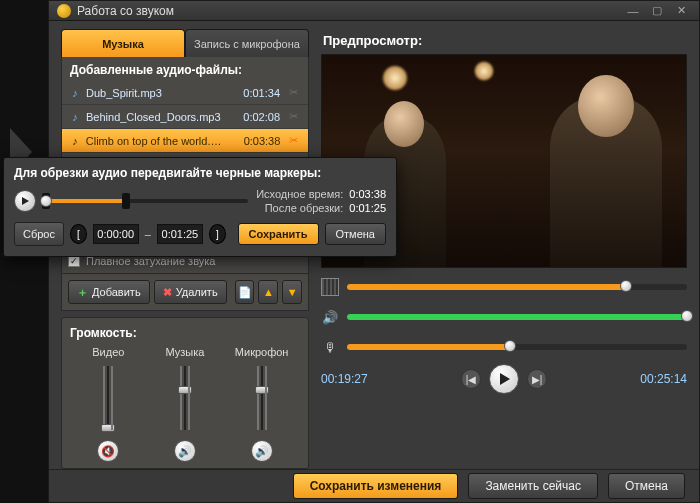 The height and width of the screenshot is (503, 700). What do you see at coordinates (186, 352) in the screenshot?
I see `vol-music-label: Музыка` at bounding box center [186, 352].